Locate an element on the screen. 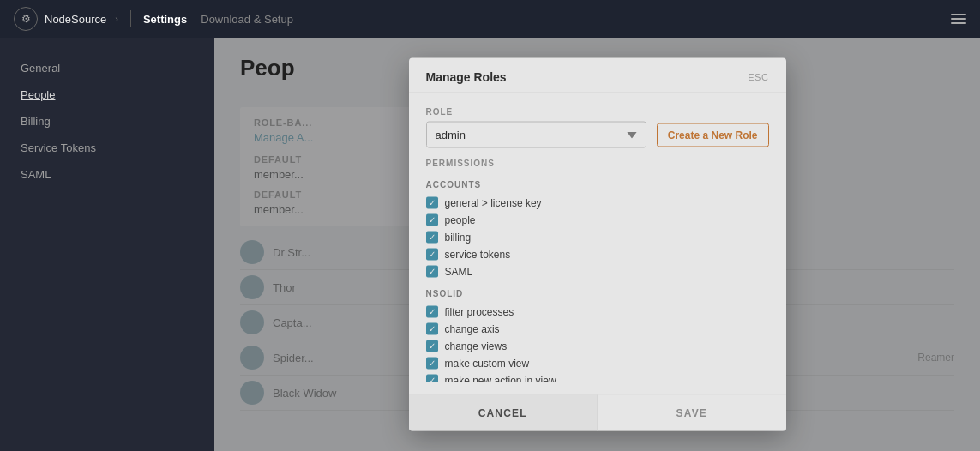 Image resolution: width=980 pixels, height=451 pixels. perm-text: filter processes is located at coordinates (480, 312).